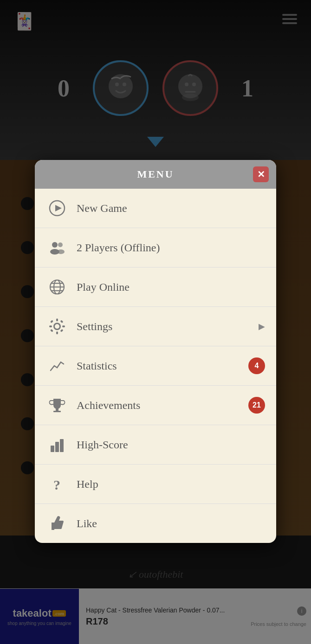  What do you see at coordinates (156, 287) in the screenshot?
I see `menu-item-play-online: Play Online` at bounding box center [156, 287].